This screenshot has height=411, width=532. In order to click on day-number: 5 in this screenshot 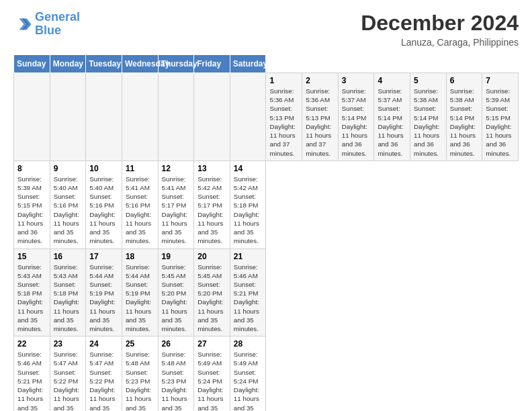, I will do `click(429, 81)`.